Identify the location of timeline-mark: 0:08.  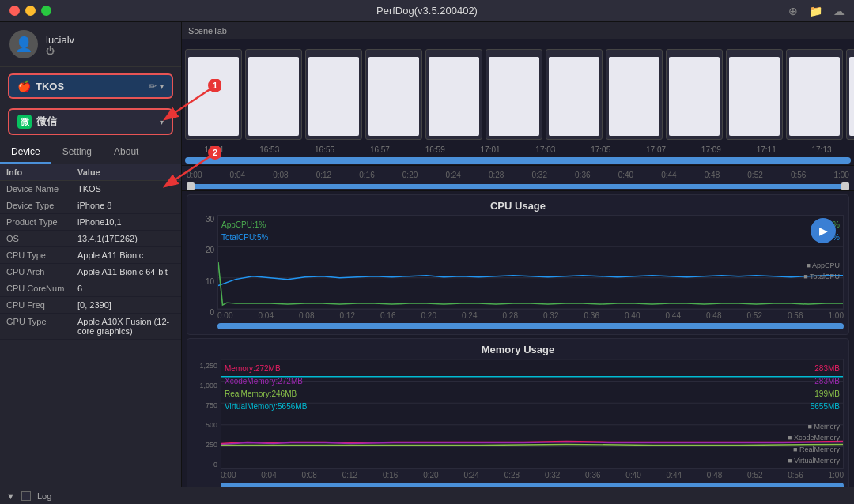
(280, 175).